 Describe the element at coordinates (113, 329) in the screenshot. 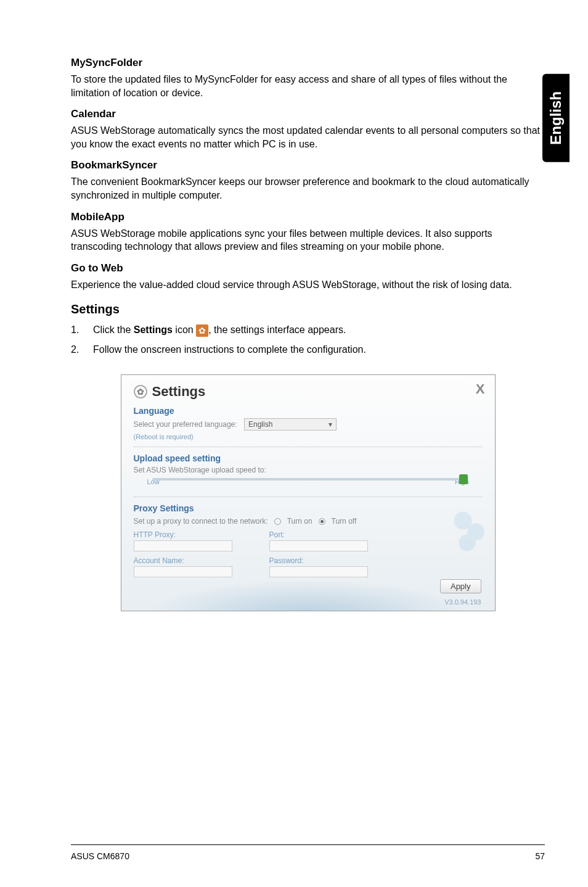

I see `step-1-pre: Click the` at that location.